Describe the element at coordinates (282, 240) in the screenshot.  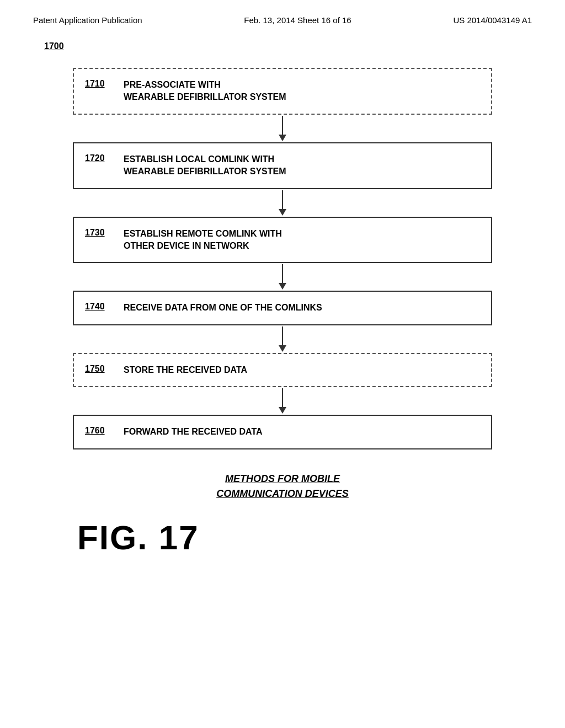
I see `step-1730-box: 1730 ESTABLISH REMOTE COMLINK WITHOTHER …` at that location.